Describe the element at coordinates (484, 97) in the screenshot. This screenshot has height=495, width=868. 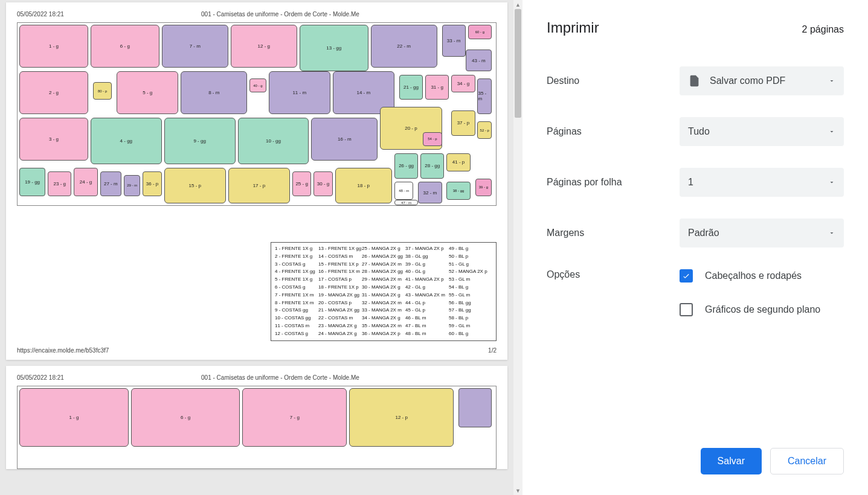
I see `pattern-piece: 35 - m` at that location.